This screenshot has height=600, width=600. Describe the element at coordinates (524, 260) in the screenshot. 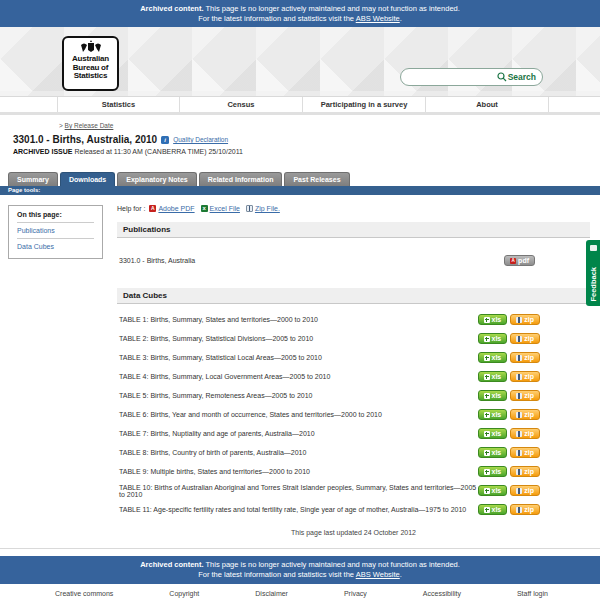

I see `pdf-button-label: pdf` at that location.